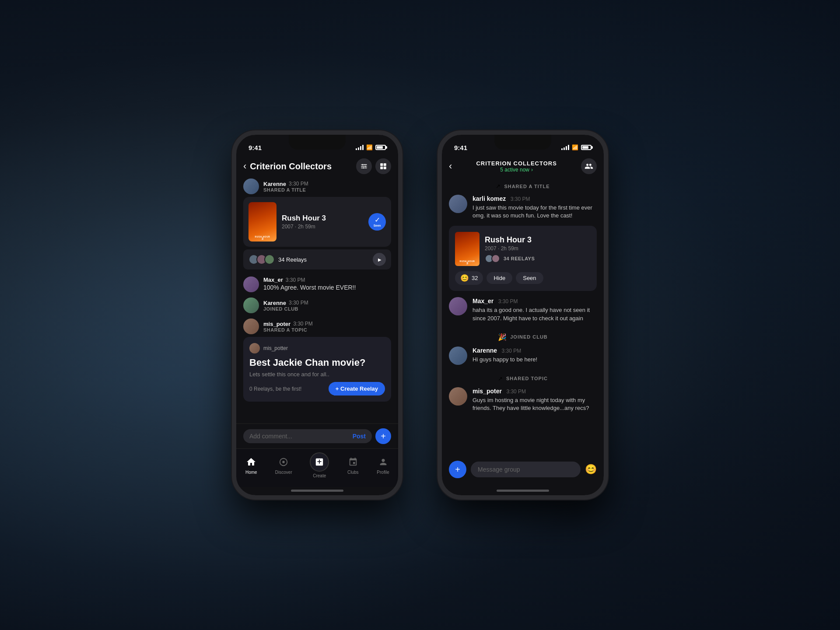 The height and width of the screenshot is (630, 840). I want to click on create-reelay-button: + Create Reelay, so click(357, 388).